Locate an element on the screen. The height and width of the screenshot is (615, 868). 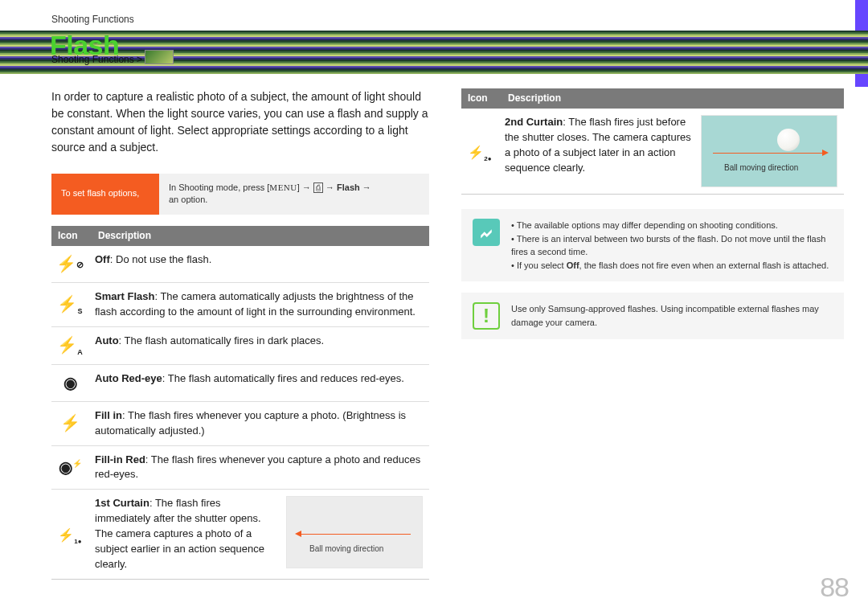
flash-2nd-curtain-icon: ⚡2● is located at coordinates (481, 151).